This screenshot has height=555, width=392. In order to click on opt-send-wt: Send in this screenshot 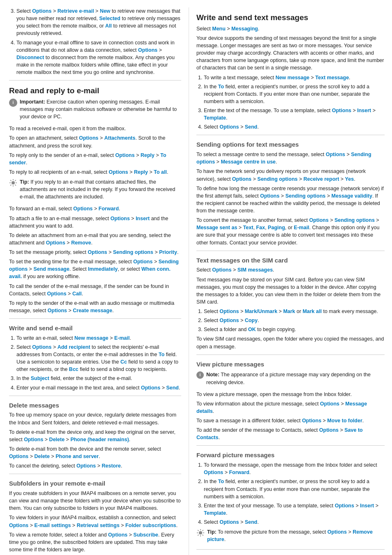, I will do `click(251, 127)`.